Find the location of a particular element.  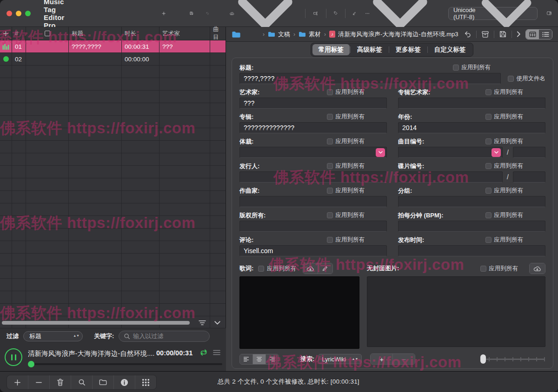

lyrics-textarea is located at coordinates (299, 313).